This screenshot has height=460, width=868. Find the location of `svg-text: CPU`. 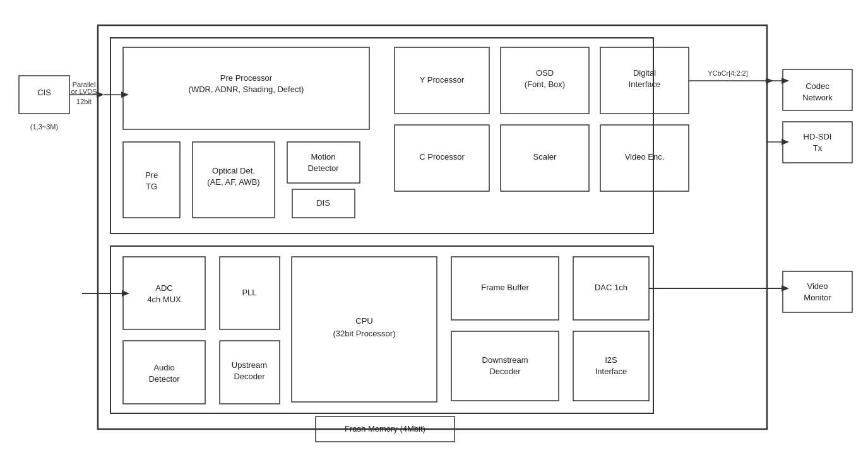

svg-text: CPU is located at coordinates (364, 321).